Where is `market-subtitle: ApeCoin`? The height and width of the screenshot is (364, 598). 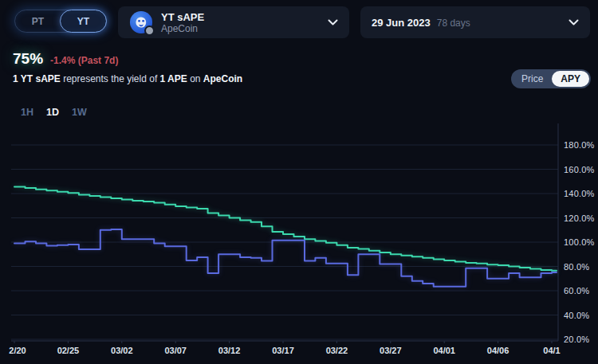 market-subtitle: ApeCoin is located at coordinates (241, 29).